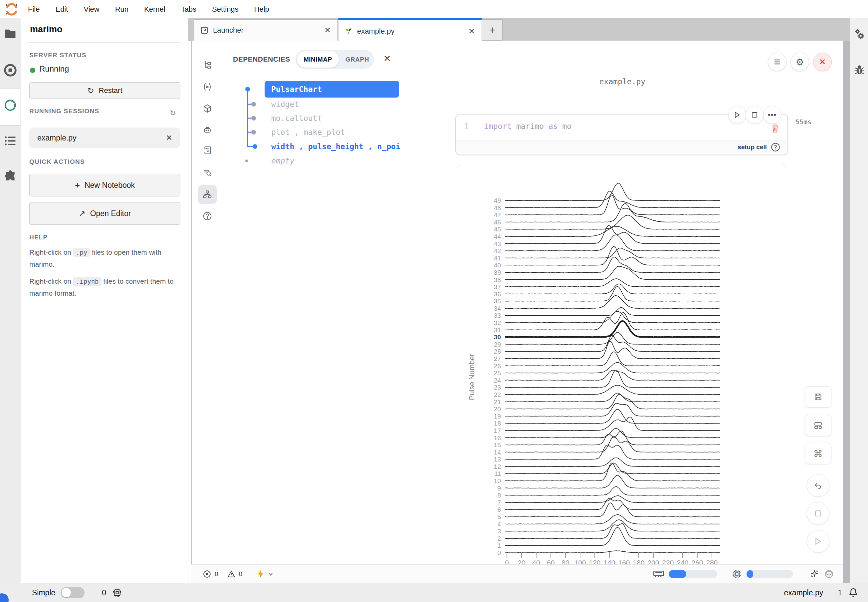  Describe the element at coordinates (814, 574) in the screenshot. I see `ai-sparkle-icon` at that location.